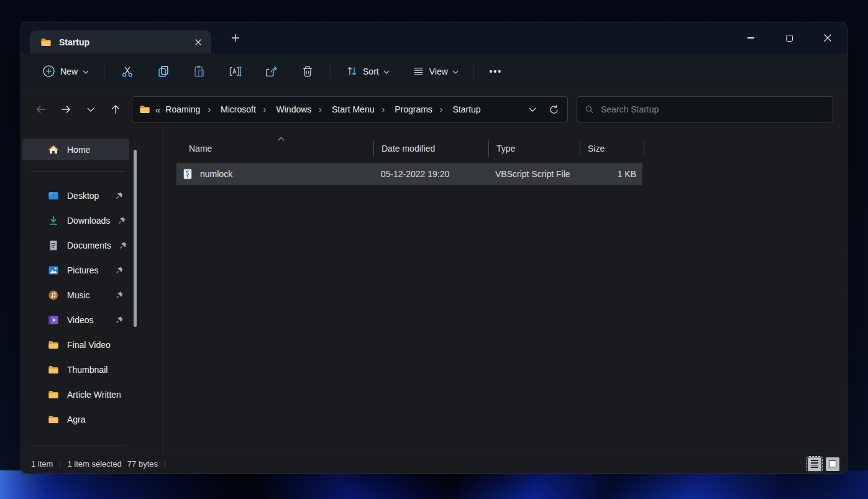 The height and width of the screenshot is (499, 868). Describe the element at coordinates (302, 109) in the screenshot. I see `breadcrumb-windows: Windows` at that location.